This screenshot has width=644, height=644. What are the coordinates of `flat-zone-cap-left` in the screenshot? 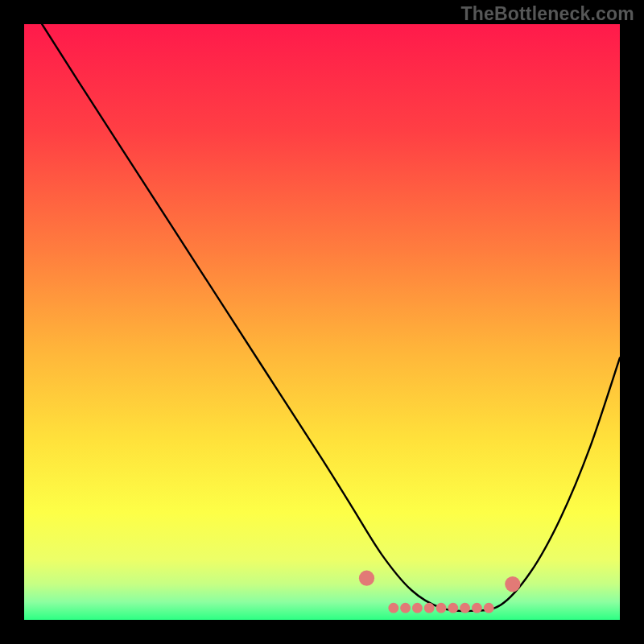 It's located at (367, 578).